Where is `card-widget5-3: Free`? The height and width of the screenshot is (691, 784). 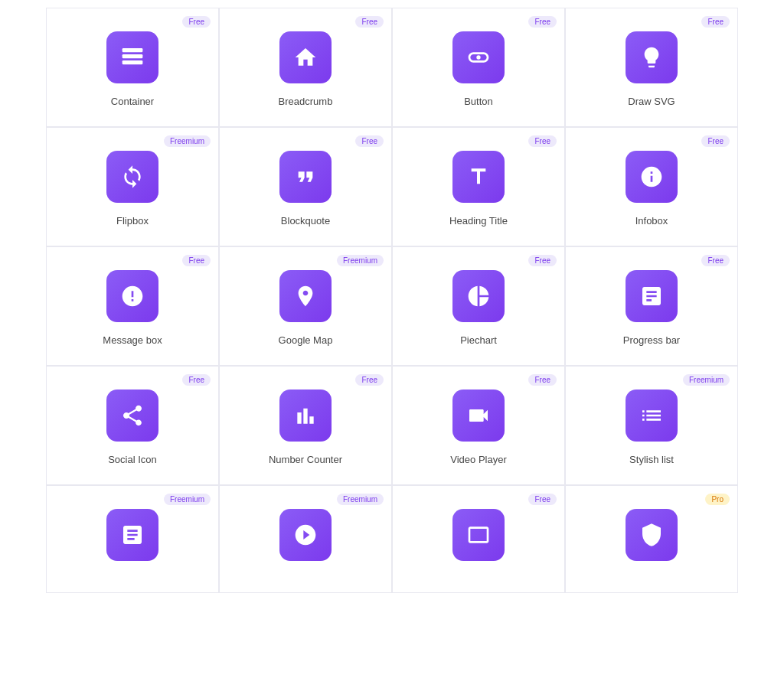
card-widget5-3: Free is located at coordinates (479, 539).